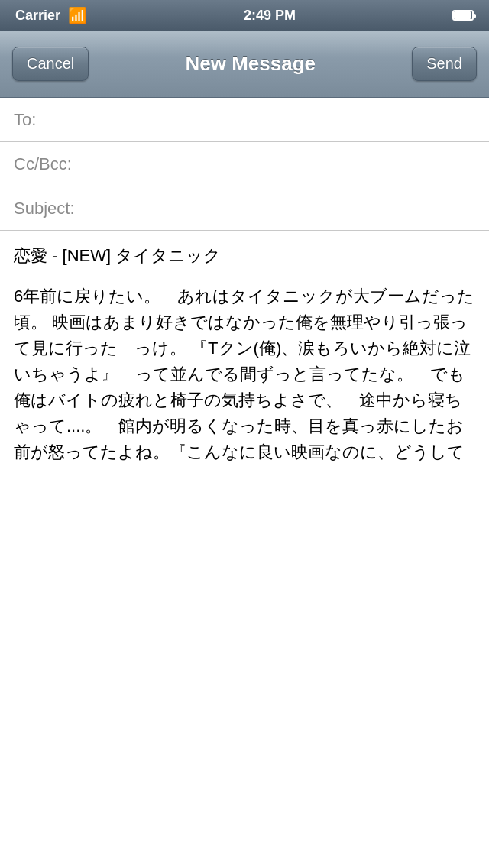  What do you see at coordinates (463, 15) in the screenshot?
I see `status-right` at bounding box center [463, 15].